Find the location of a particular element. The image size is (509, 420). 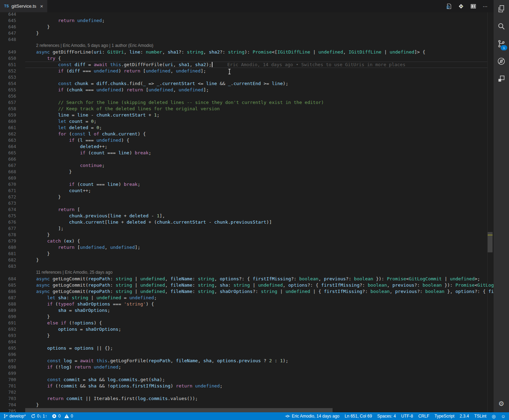

code-line-667: 667 continue; is located at coordinates (247, 166).